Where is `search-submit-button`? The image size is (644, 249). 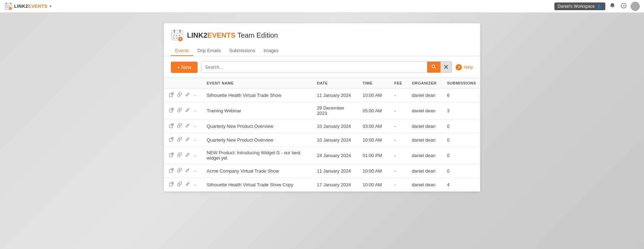
search-submit-button is located at coordinates (434, 67).